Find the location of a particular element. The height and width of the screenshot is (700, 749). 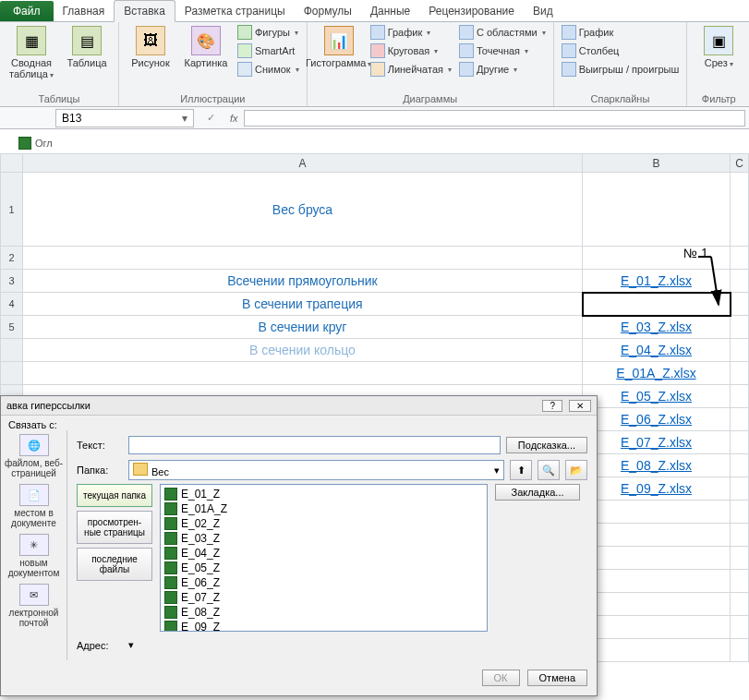

slicer-button: ▣Срез is located at coordinates (719, 48).